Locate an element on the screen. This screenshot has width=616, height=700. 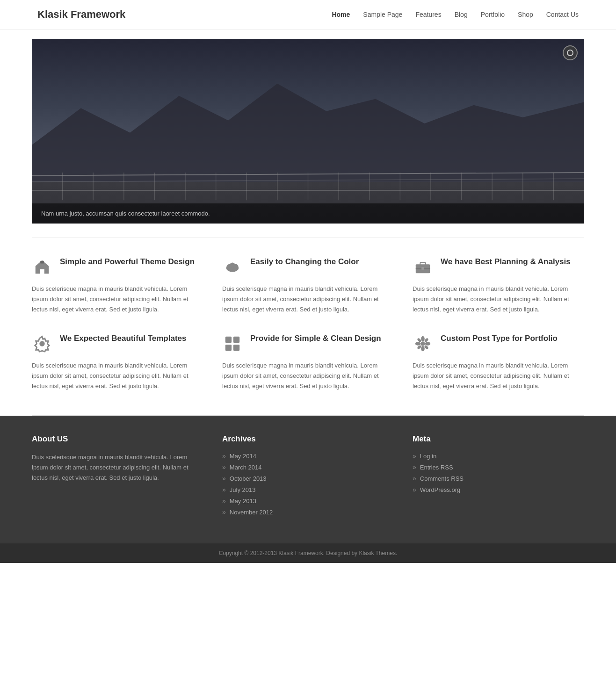
feature-header-4: We Expected Beautiful Templates is located at coordinates (118, 344).